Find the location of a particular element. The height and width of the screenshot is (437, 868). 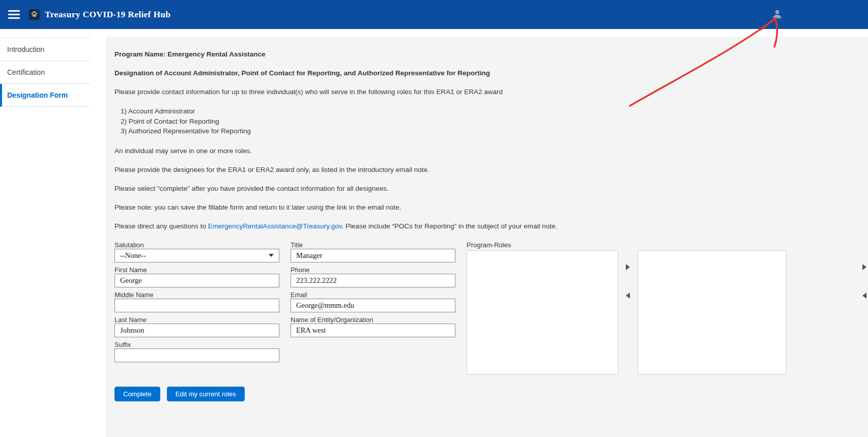

title-label: Title is located at coordinates (373, 244).